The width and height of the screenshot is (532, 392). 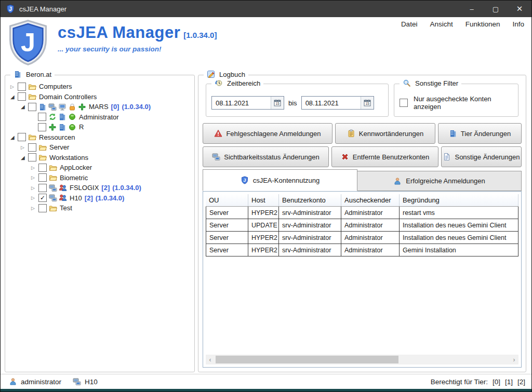 What do you see at coordinates (310, 250) in the screenshot?
I see `cell-benutzerkonto: srv-Administrator` at bounding box center [310, 250].